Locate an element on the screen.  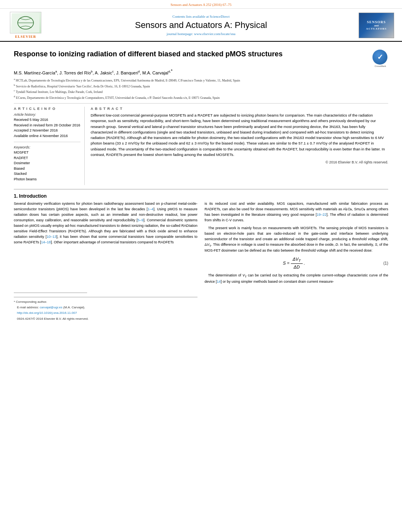
history-received: Received 5 May 2016 is located at coordinates (47, 120).